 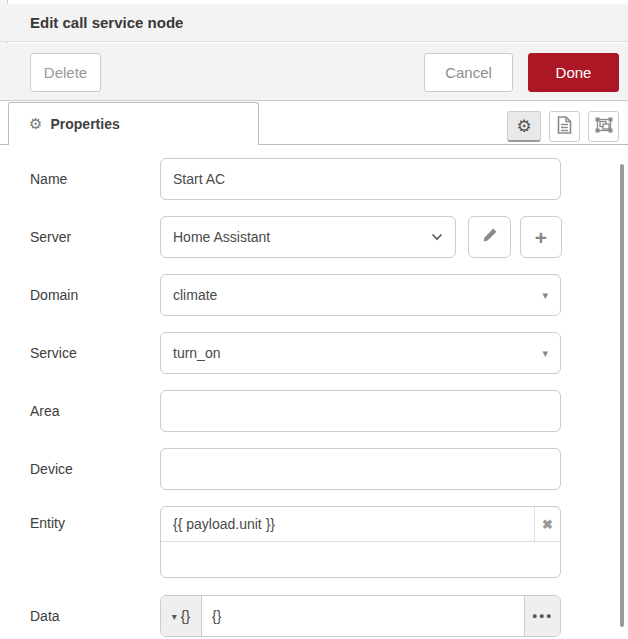 What do you see at coordinates (90, 353) in the screenshot?
I see `service-label: Service` at bounding box center [90, 353].